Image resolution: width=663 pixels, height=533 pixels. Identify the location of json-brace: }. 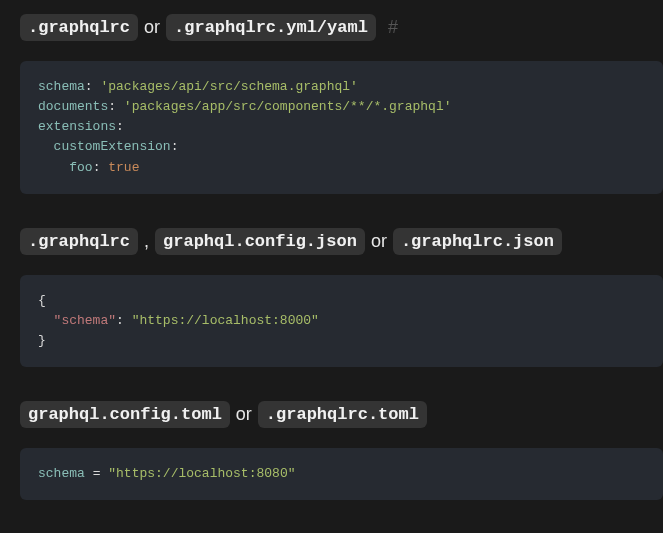
(42, 340).